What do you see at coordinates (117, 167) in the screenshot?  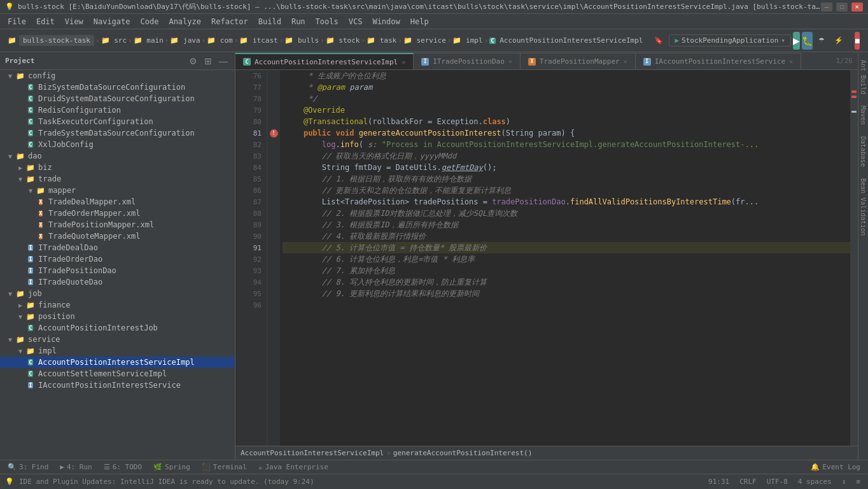 I see `tree-item-biz: ▶ 📁 biz` at bounding box center [117, 167].